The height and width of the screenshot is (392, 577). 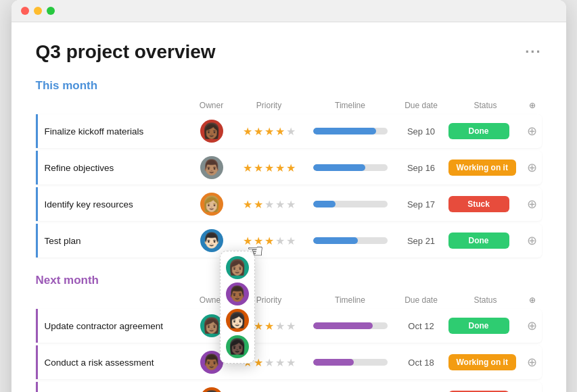 What do you see at coordinates (479, 204) in the screenshot?
I see `status-badge: Stuck` at bounding box center [479, 204].